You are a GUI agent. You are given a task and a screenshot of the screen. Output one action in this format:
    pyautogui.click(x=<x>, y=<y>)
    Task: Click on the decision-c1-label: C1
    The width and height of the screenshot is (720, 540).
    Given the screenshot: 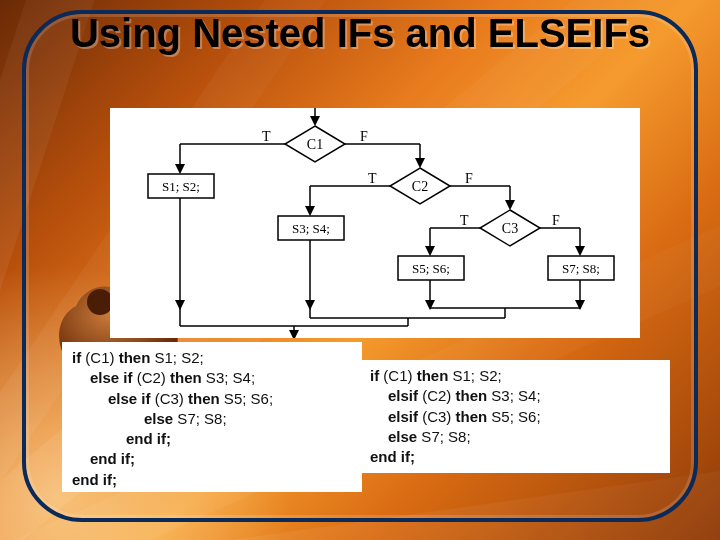 What is the action you would take?
    pyautogui.click(x=315, y=144)
    